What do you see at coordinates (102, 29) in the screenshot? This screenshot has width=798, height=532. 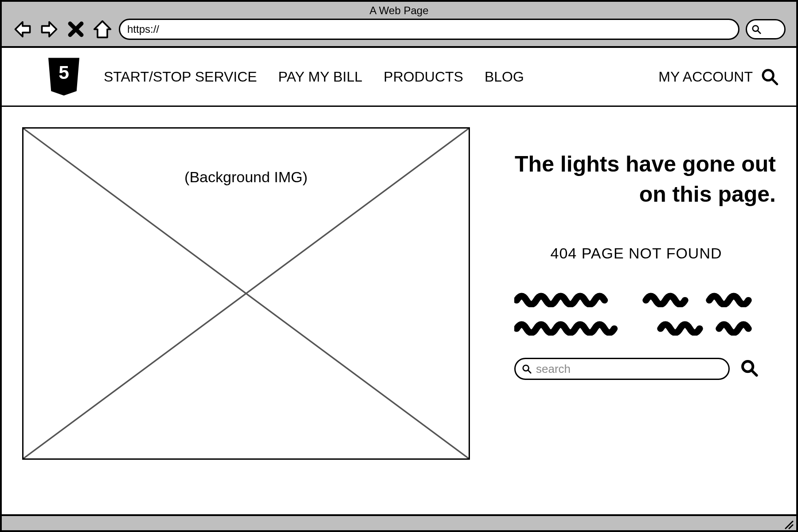 I see `home-button` at bounding box center [102, 29].